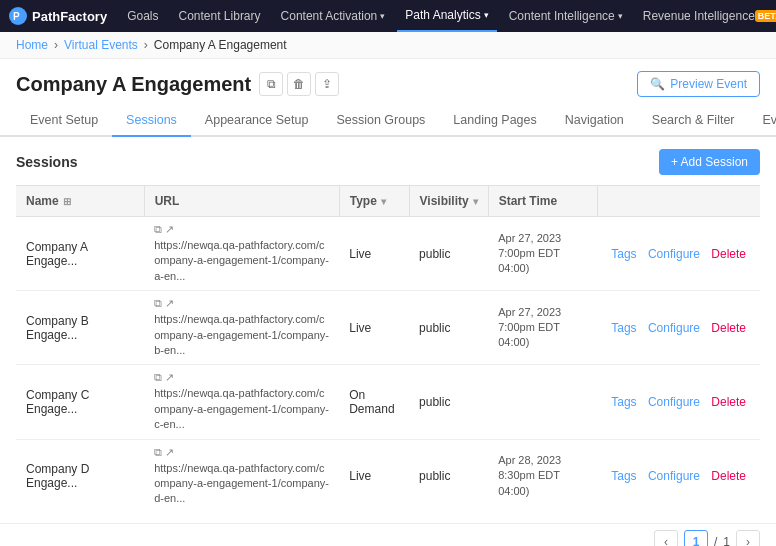 The width and height of the screenshot is (776, 546). Describe the element at coordinates (542, 254) in the screenshot. I see `cell-start-time-0: Apr 27, 20237:00pm EDT04:00)` at that location.